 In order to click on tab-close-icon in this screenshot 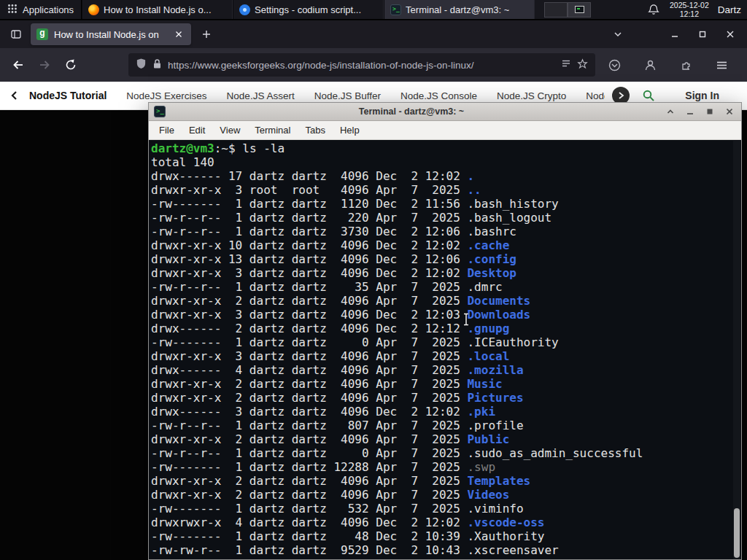, I will do `click(179, 34)`.